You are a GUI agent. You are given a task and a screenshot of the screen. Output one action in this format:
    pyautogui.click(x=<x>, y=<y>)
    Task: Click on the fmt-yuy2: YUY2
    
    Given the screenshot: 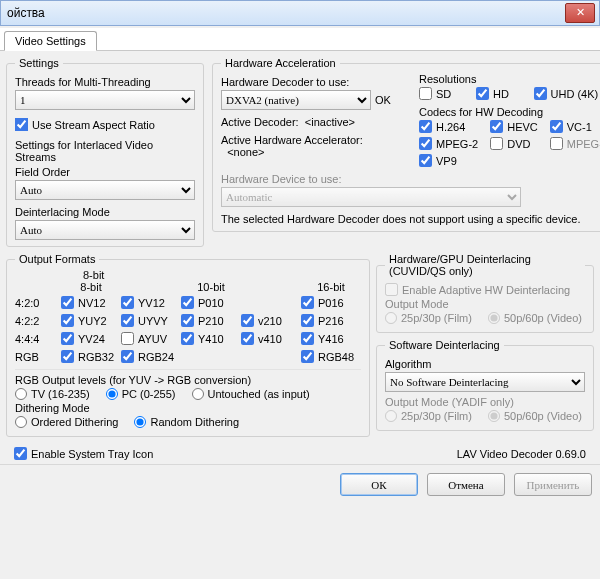 What is the action you would take?
    pyautogui.click(x=91, y=320)
    